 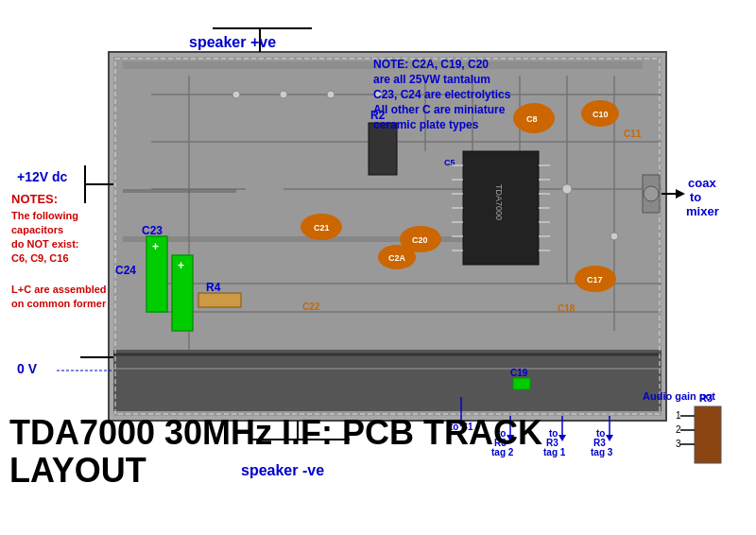 I want to click on title-line1: TDA7000 30MHz I.F: PCB TRACK, so click(x=276, y=433).